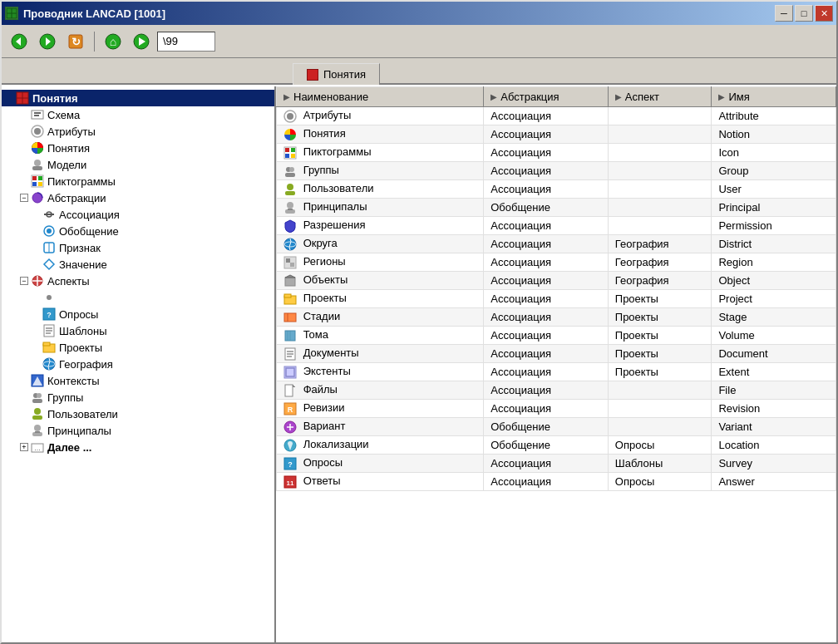  What do you see at coordinates (557, 189) in the screenshot?
I see `table-row: Пользователи Ассоциация User` at bounding box center [557, 189].